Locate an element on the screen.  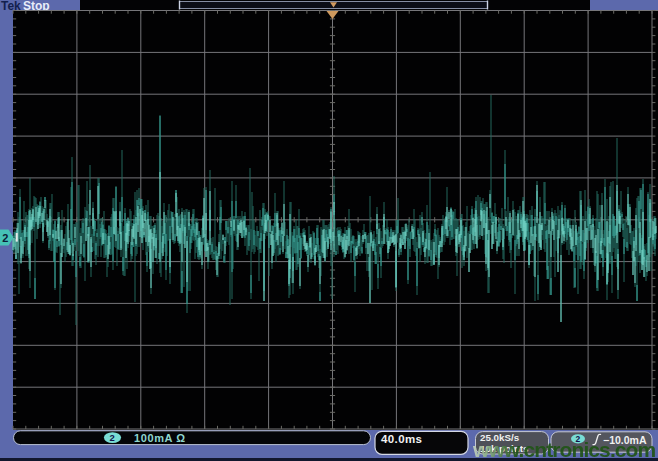
svg-text: 40.0ms is located at coordinates (402, 439).